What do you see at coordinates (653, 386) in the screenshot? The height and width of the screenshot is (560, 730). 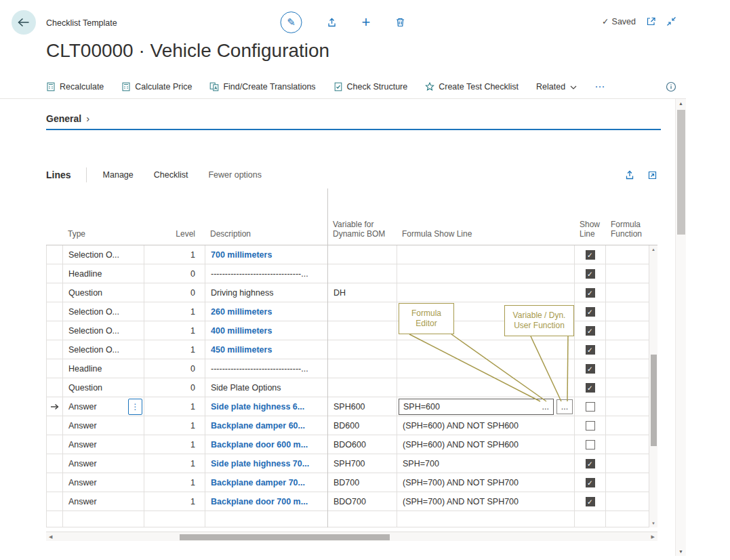 I see `grid-vertical-scrollbar: ▲ ▼` at bounding box center [653, 386].